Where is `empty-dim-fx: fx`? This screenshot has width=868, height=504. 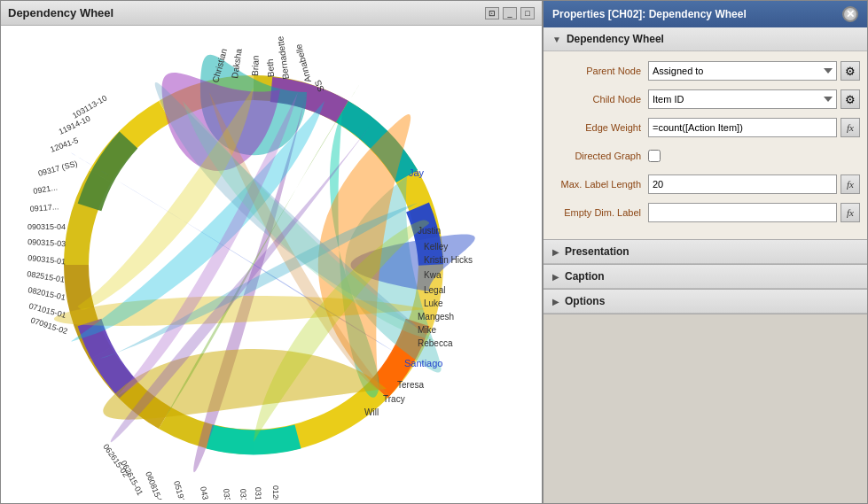 empty-dim-fx: fx is located at coordinates (850, 213).